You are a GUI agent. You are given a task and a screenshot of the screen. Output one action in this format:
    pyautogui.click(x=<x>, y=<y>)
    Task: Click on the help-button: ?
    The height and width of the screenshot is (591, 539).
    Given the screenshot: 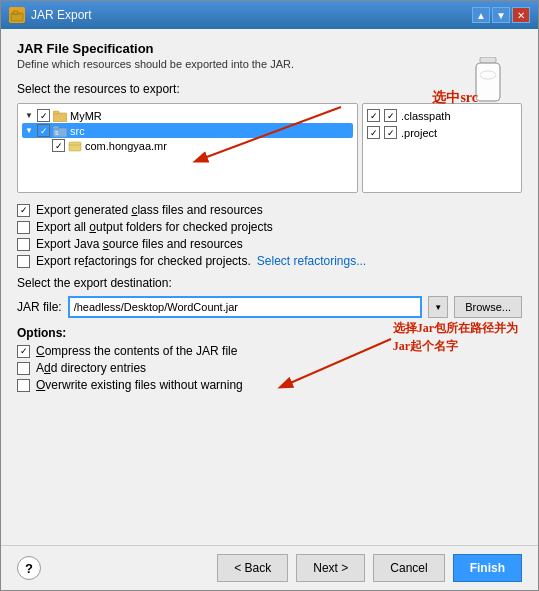 What is the action you would take?
    pyautogui.click(x=29, y=568)
    